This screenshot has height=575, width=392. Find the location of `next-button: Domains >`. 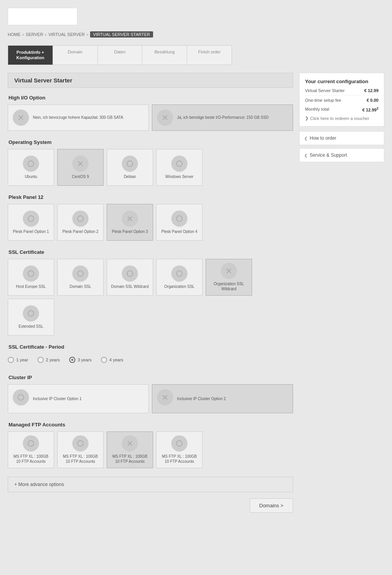

next-button: Domains > is located at coordinates (271, 505).